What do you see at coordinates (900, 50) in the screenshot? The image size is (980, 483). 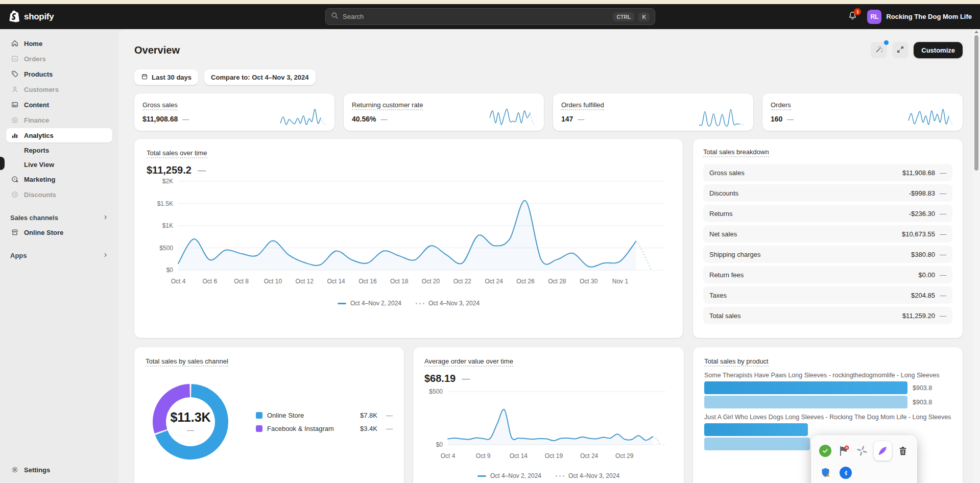 I see `expand-fullscreen-button` at bounding box center [900, 50].